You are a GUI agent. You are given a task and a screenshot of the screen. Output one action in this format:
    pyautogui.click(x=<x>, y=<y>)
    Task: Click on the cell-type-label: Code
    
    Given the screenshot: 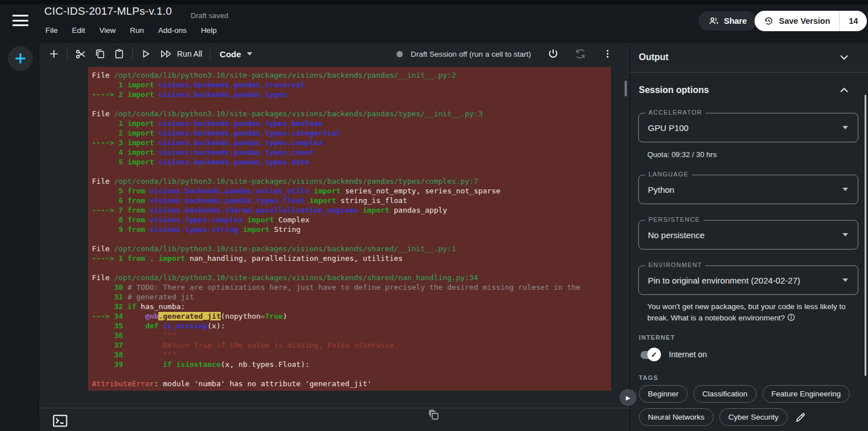 What is the action you would take?
    pyautogui.click(x=230, y=54)
    